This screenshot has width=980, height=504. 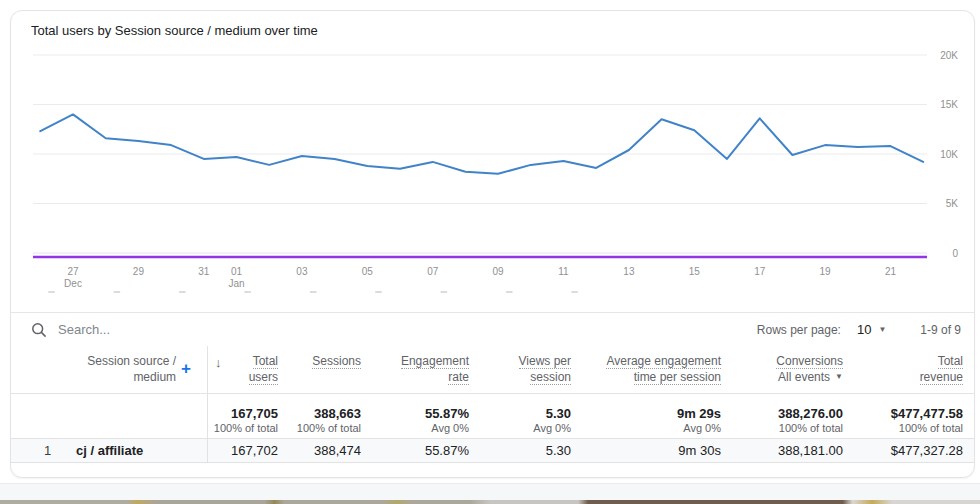 I want to click on table-toolbar: Search... Rows per page: 10 ▼ 1-9 of 9, so click(x=492, y=329).